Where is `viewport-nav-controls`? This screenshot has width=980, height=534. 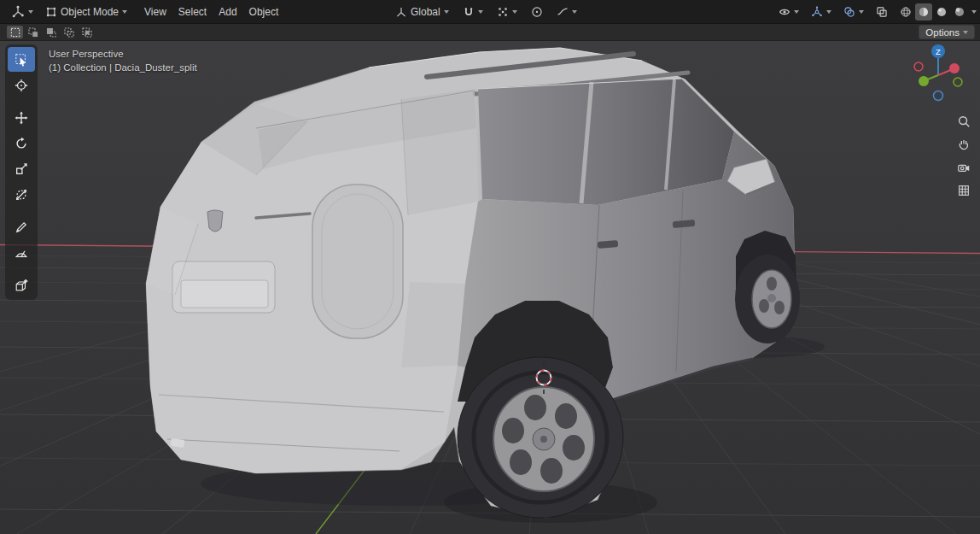 viewport-nav-controls is located at coordinates (964, 156).